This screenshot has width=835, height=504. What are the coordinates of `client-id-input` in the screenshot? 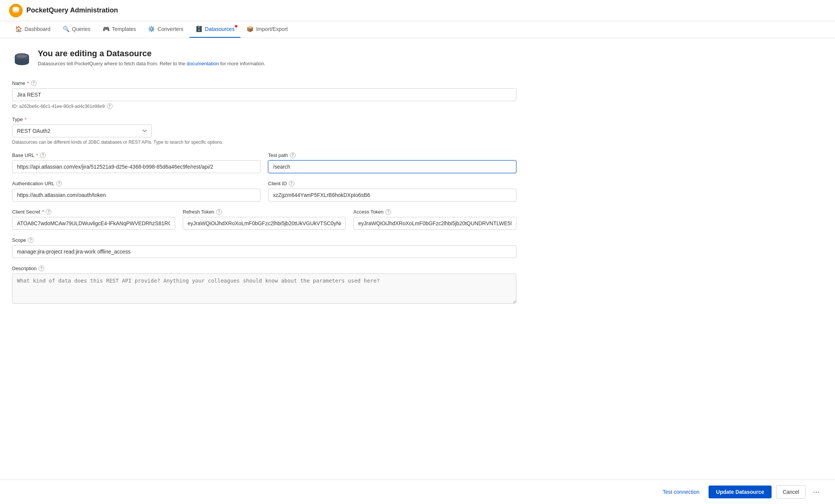 It's located at (392, 195).